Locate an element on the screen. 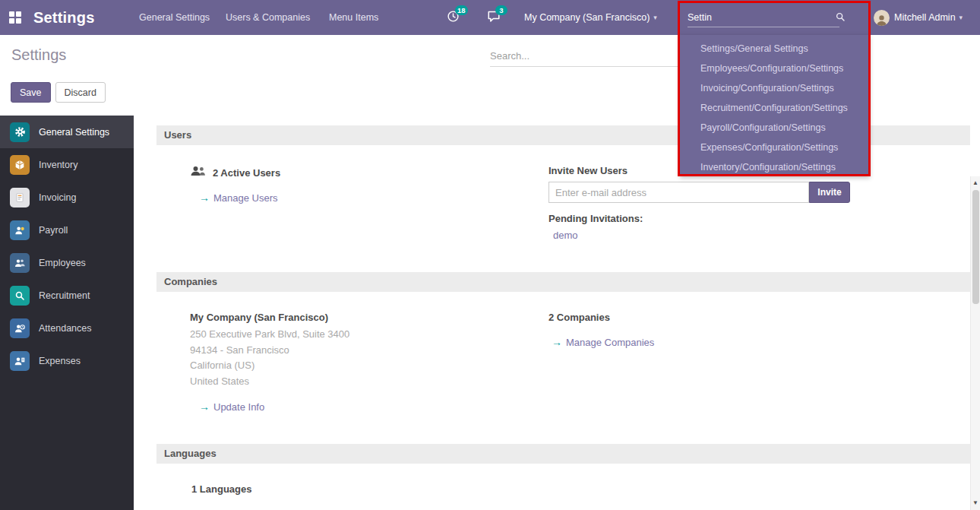 The height and width of the screenshot is (510, 980). languages-count: 1 Languages is located at coordinates (580, 489).